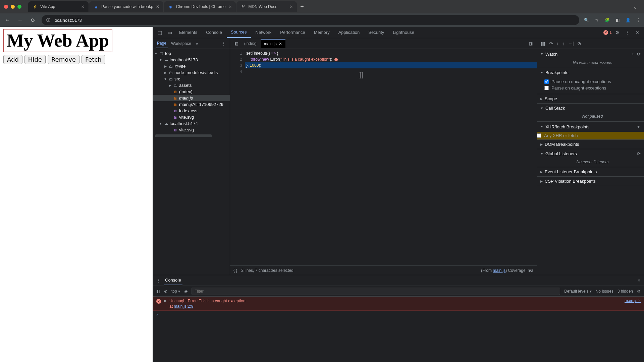  I want to click on hide-button: Hide, so click(35, 60).